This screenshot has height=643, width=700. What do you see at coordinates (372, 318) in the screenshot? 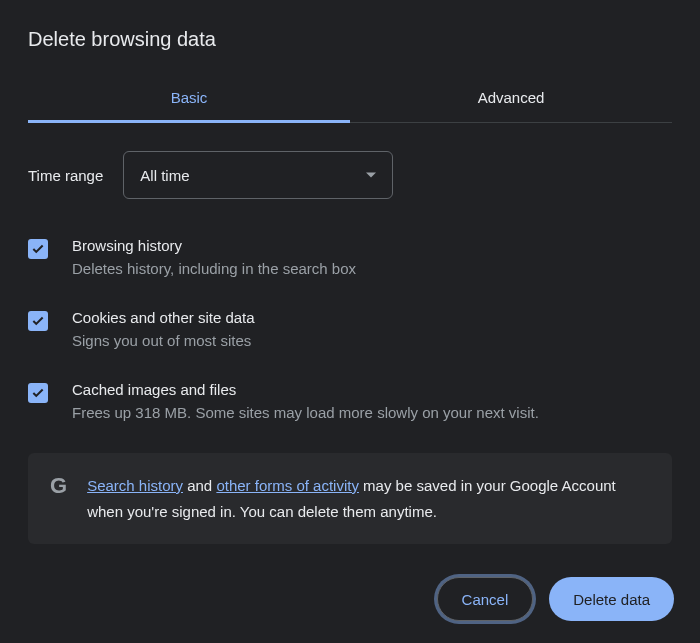
I see `option-title: Cookies and other site data` at bounding box center [372, 318].